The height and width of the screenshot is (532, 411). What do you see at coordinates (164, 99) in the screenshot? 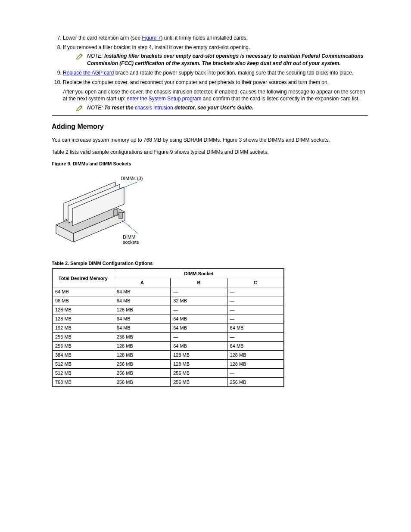
I see `system-setup-link: enter the System Setup program` at bounding box center [164, 99].